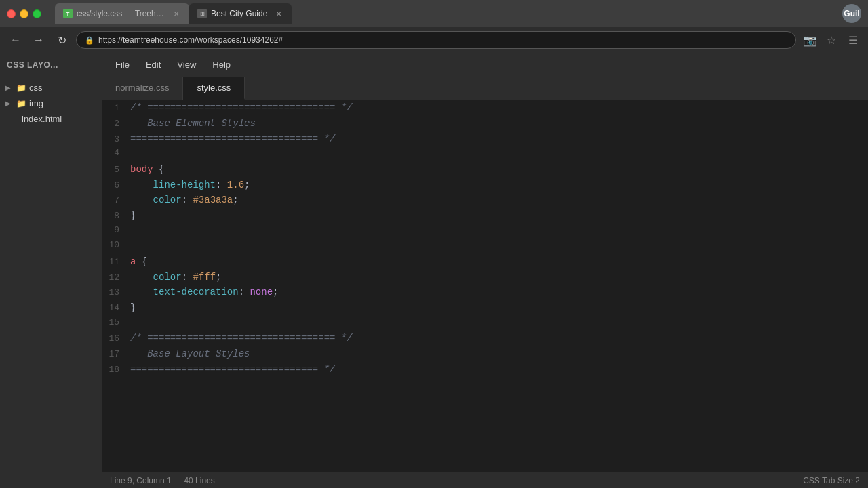  I want to click on tab-2: ⊞ Best City Guide ✕, so click(240, 14).